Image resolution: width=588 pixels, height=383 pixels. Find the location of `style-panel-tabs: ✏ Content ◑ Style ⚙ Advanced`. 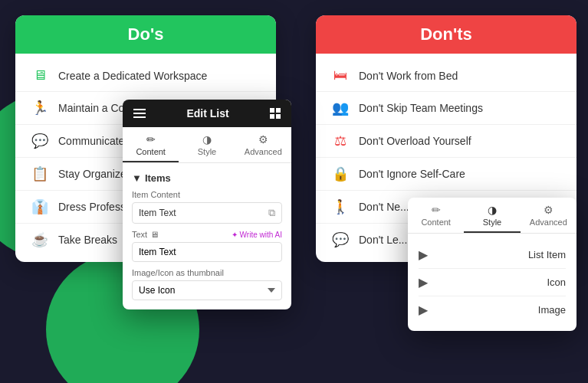

style-panel-tabs: ✏ Content ◑ Style ⚙ Advanced is located at coordinates (492, 216).